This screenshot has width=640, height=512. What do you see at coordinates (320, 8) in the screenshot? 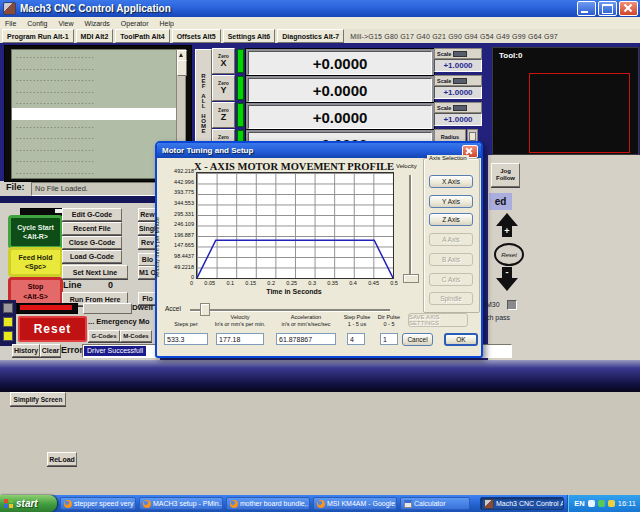
I see `window-titlebar: Mach3 CNC Control Application` at bounding box center [320, 8].